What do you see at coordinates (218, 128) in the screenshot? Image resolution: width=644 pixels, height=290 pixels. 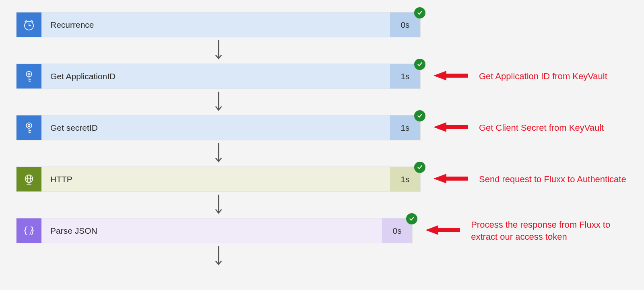 I see `flow-node-get-secretid: Get secretID1s` at bounding box center [218, 128].